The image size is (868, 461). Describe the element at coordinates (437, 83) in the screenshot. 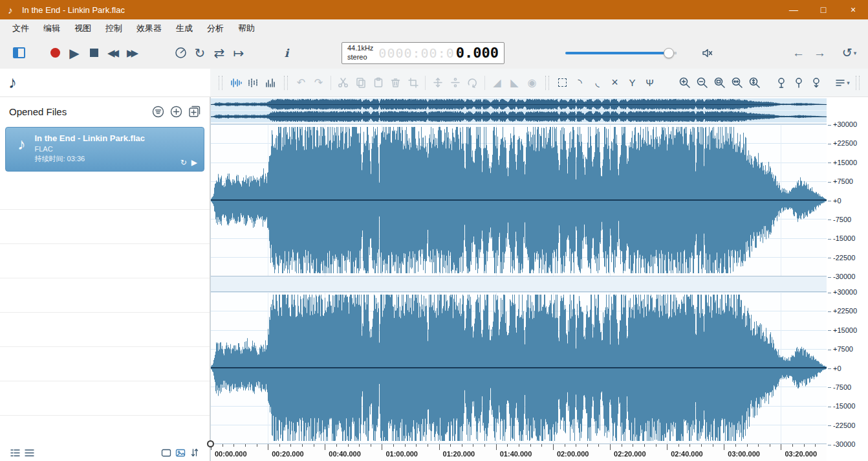

I see `amplify-button` at that location.